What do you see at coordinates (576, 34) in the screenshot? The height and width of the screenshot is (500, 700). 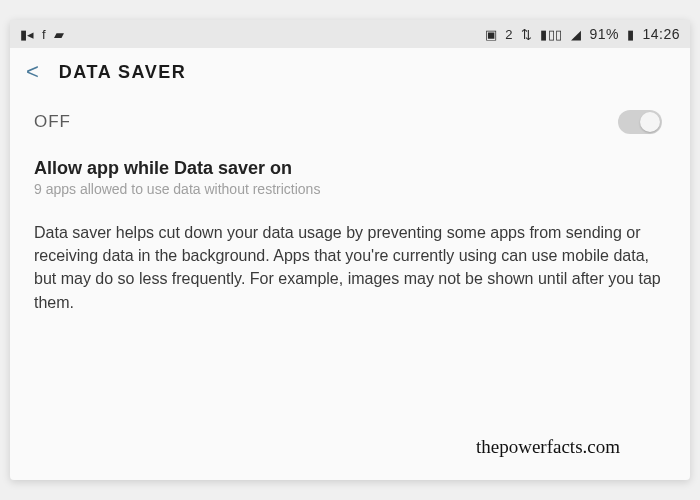 I see `signal2-icon: ◢` at bounding box center [576, 34].